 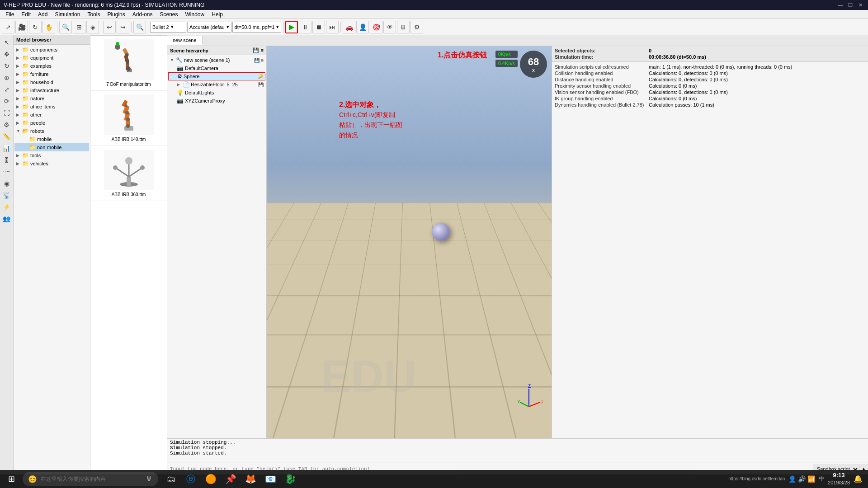 What do you see at coordinates (217, 76) in the screenshot?
I see `h-item-sphere: ⚙ Sphere 🔑` at bounding box center [217, 76].